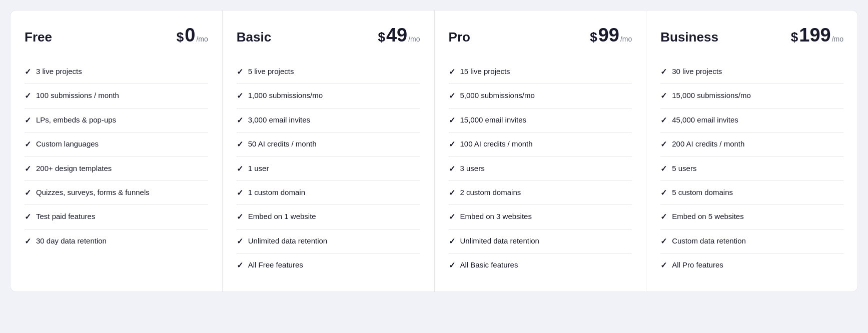 The width and height of the screenshot is (868, 333). What do you see at coordinates (452, 242) in the screenshot?
I see `check-icon-pro-7: ✓` at bounding box center [452, 242].